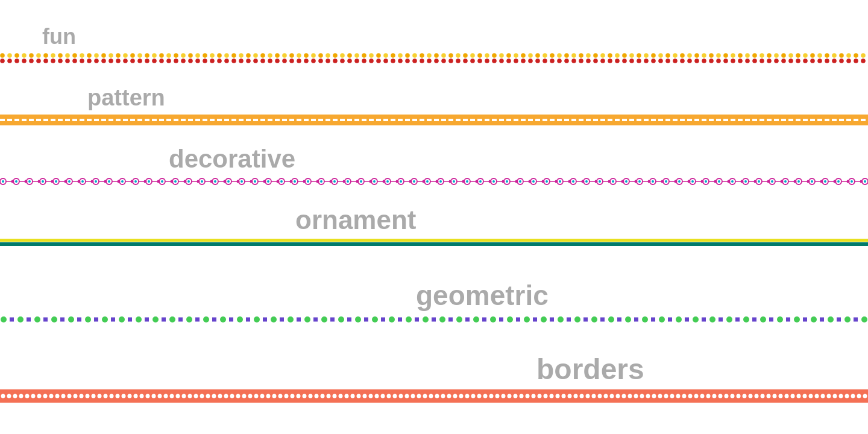 The height and width of the screenshot is (434, 868). Describe the element at coordinates (434, 298) in the screenshot. I see `section-geometric: geometric` at that location.